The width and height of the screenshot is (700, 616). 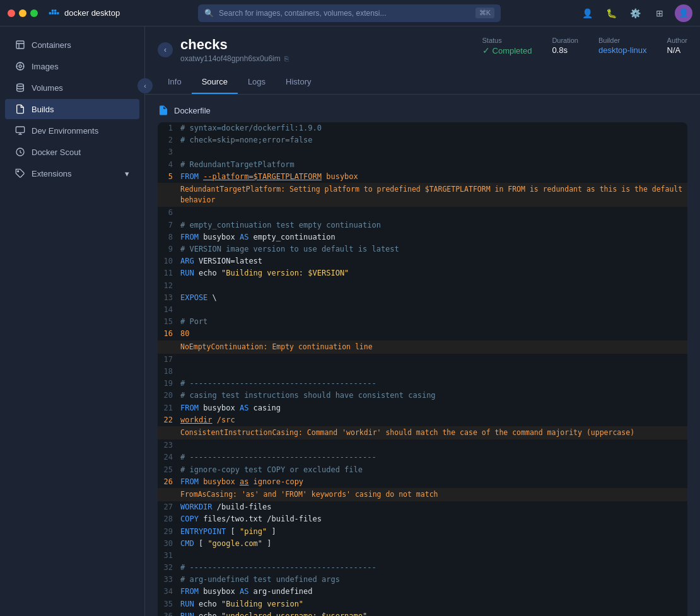 What do you see at coordinates (677, 45) in the screenshot?
I see `meta-author: Author N/A` at bounding box center [677, 45].